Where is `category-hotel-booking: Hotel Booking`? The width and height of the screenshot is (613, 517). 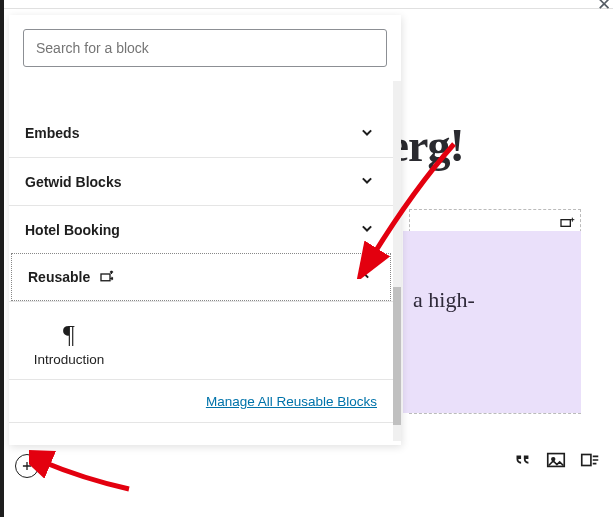
category-hotel-booking: Hotel Booking is located at coordinates (201, 229).